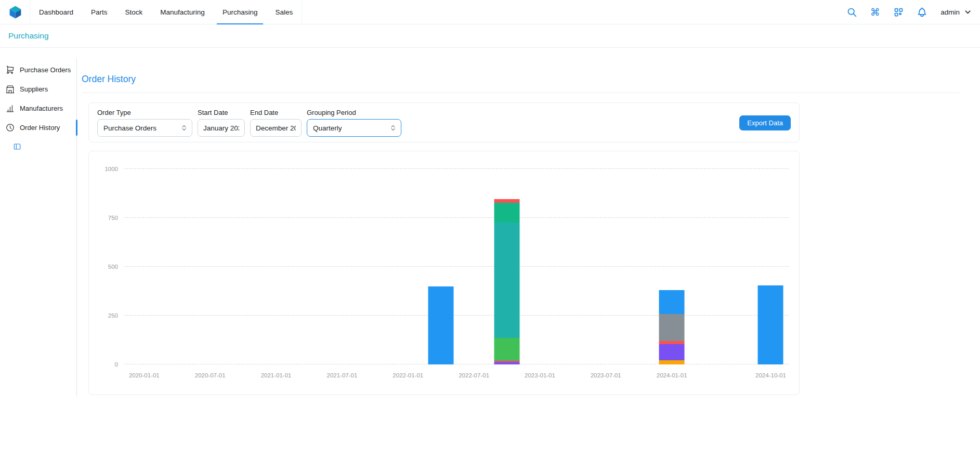  What do you see at coordinates (17, 147) in the screenshot?
I see `sidebar-collapse-icon` at bounding box center [17, 147].